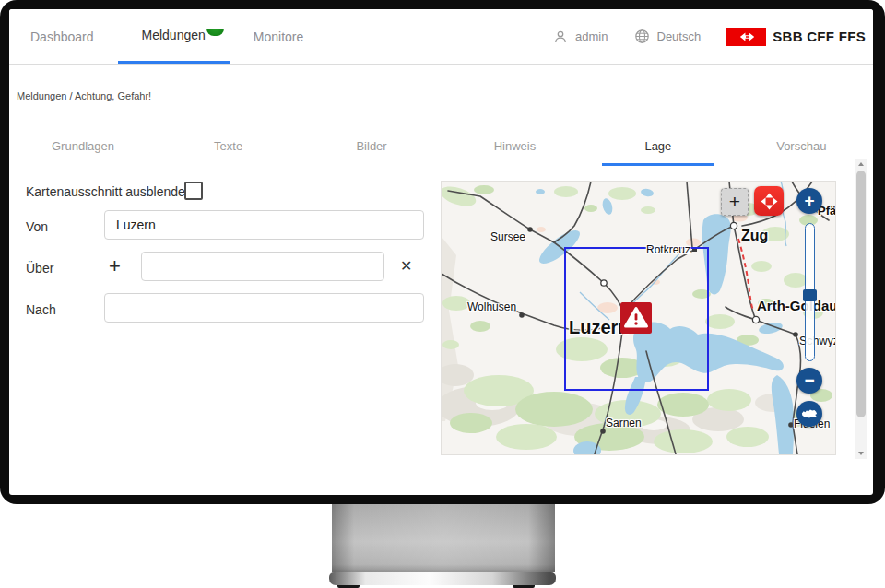  What do you see at coordinates (263, 266) in the screenshot?
I see `ueber-input` at bounding box center [263, 266].